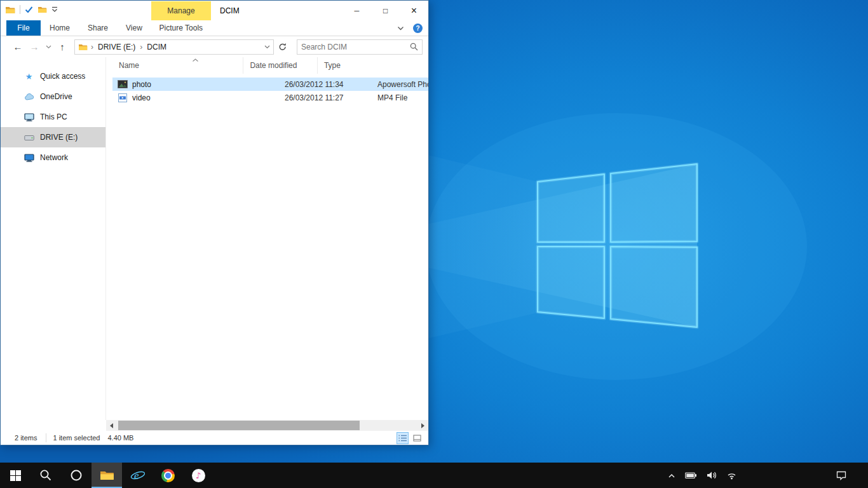 This screenshot has width=868, height=488. Describe the element at coordinates (58, 137) in the screenshot. I see `sidebar-item-label: DRIVE (E:)` at that location.